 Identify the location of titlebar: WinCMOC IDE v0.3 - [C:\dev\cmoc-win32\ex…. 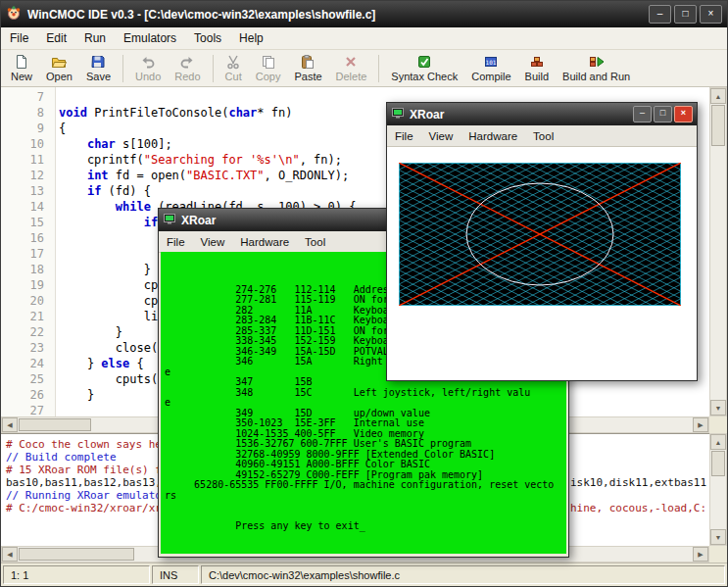
(364, 14).